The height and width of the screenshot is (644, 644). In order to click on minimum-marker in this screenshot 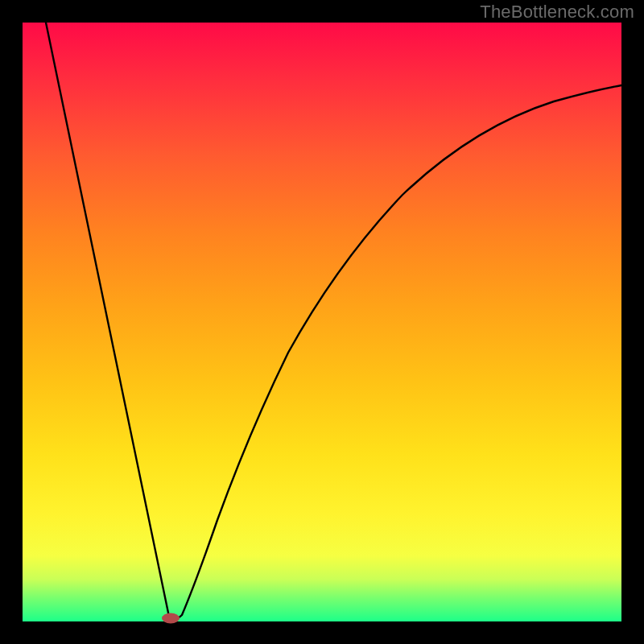, I will do `click(171, 618)`.